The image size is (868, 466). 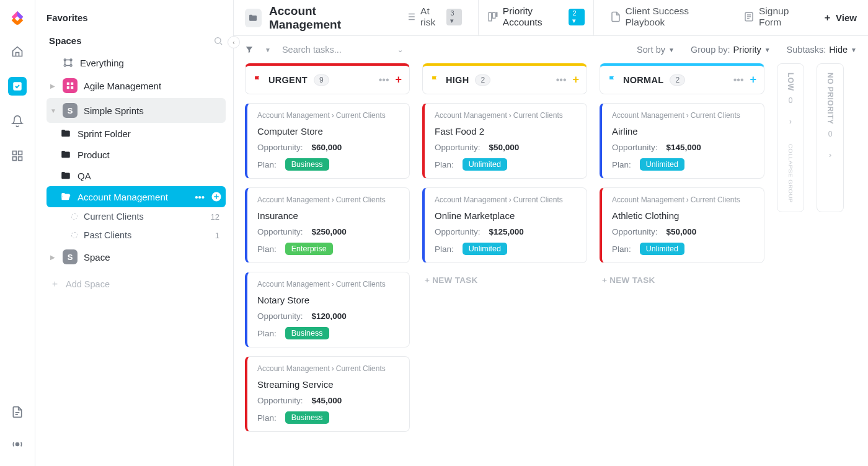 What do you see at coordinates (66, 41) in the screenshot?
I see `spaces-header: Spaces` at bounding box center [66, 41].